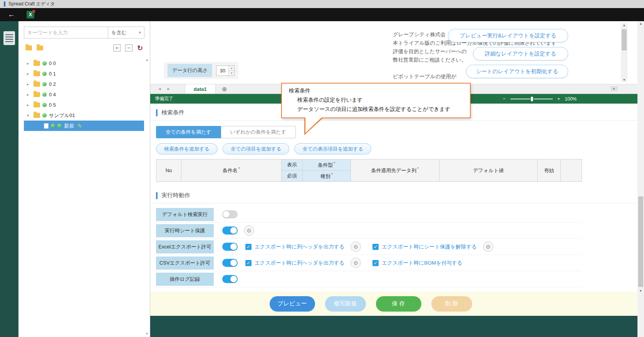 The image size is (644, 337). I want to click on detailed-layout-settings-button: 詳細なレイアウトを設定する, so click(521, 54).